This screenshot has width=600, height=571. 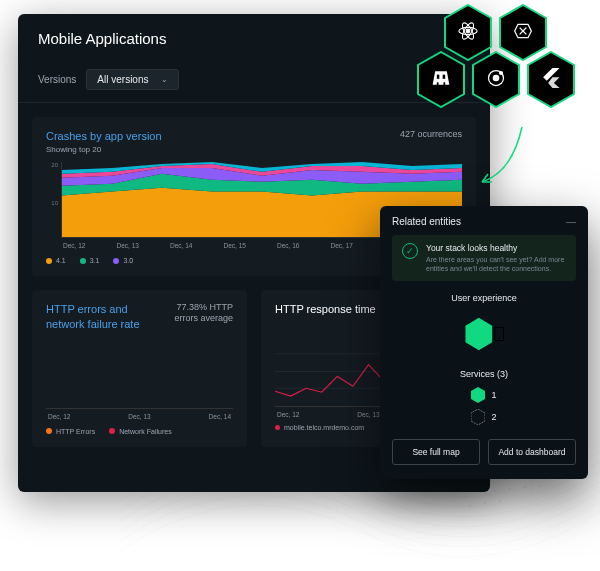 What do you see at coordinates (57, 80) in the screenshot?
I see `filter-label: Versions` at bounding box center [57, 80].